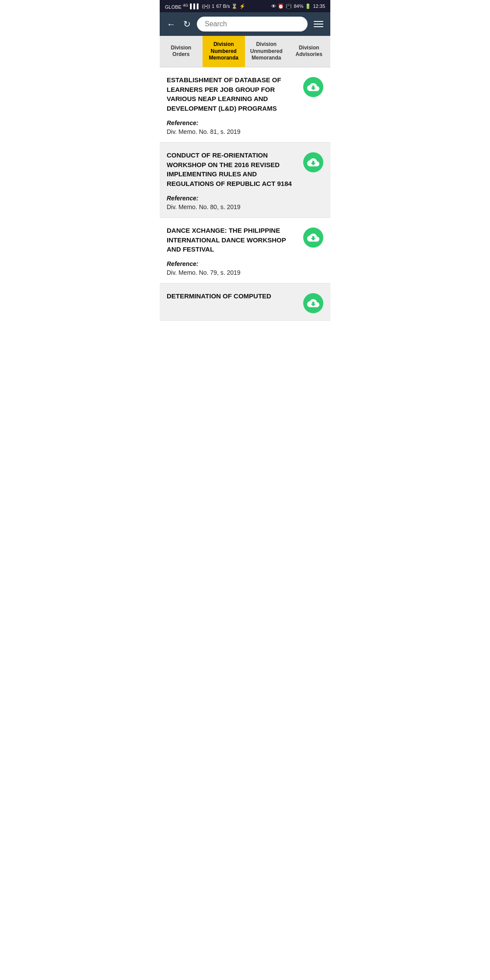 This screenshot has width=490, height=980. What do you see at coordinates (252, 24) in the screenshot?
I see `search-input` at bounding box center [252, 24].